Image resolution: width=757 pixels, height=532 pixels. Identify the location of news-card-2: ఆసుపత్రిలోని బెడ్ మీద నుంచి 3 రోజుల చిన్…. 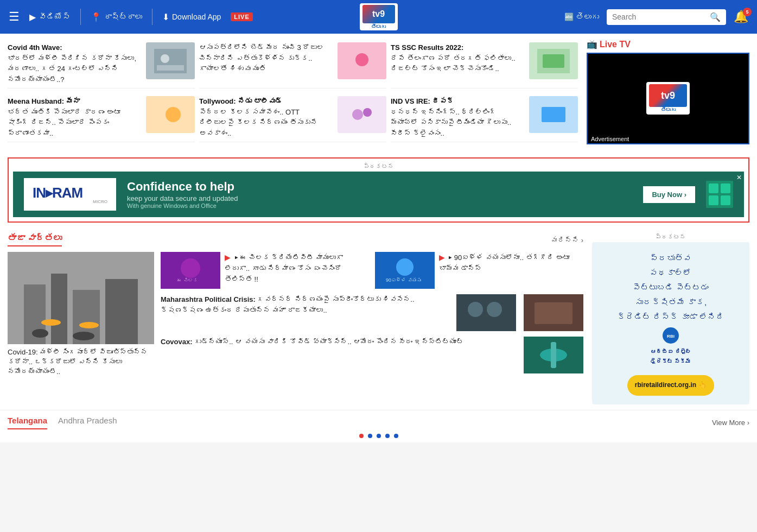
(293, 64).